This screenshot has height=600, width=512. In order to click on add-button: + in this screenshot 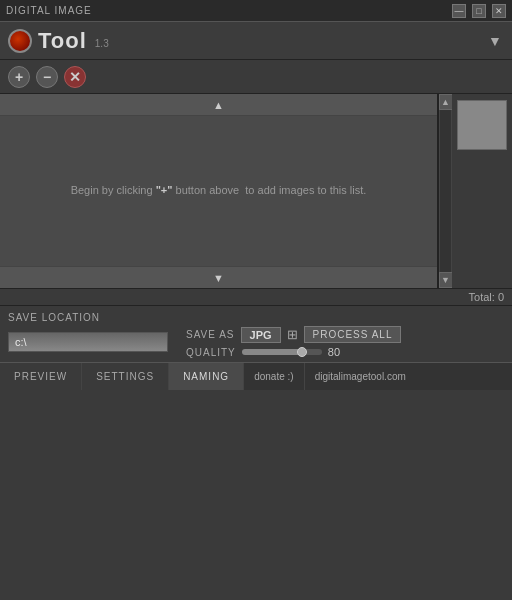, I will do `click(19, 77)`.